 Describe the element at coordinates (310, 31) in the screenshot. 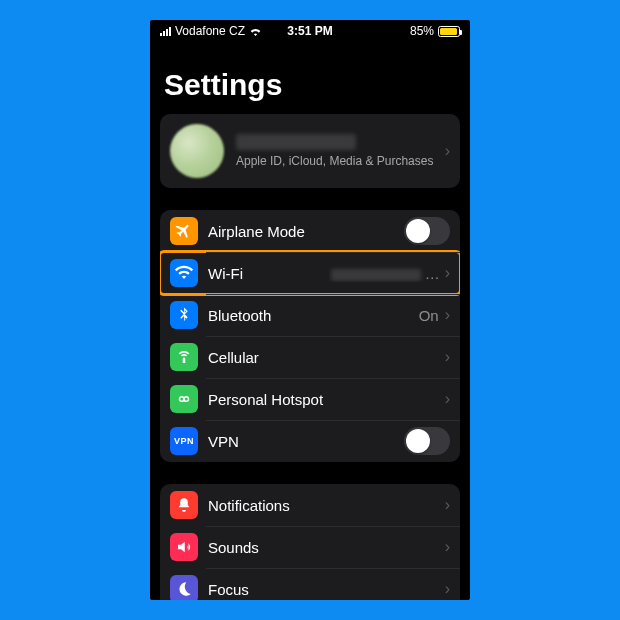

I see `status-bar: Vodafone CZ 3:51 PM 85%` at that location.